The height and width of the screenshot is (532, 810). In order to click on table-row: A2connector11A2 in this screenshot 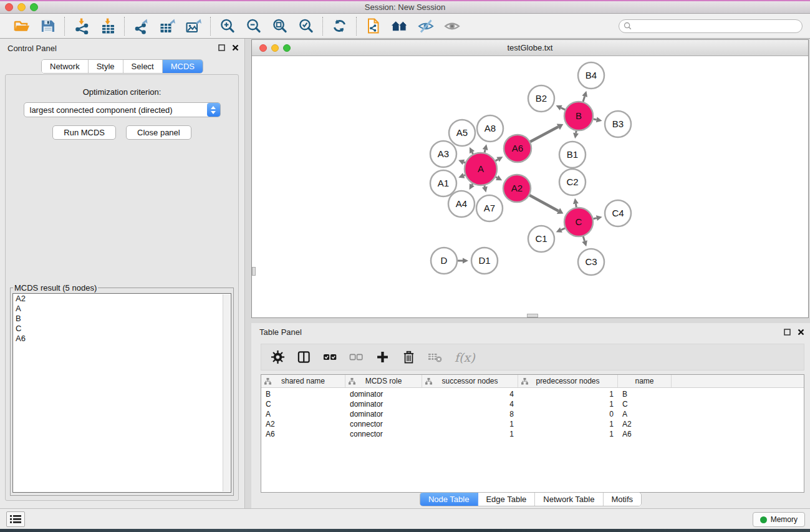, I will do `click(533, 424)`.